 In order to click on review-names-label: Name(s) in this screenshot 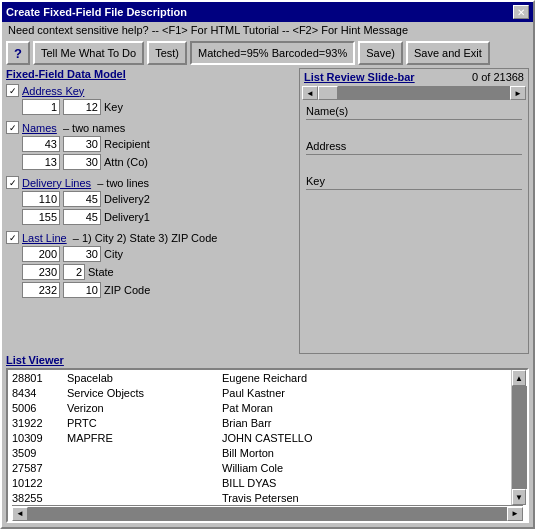, I will do `click(414, 111)`.